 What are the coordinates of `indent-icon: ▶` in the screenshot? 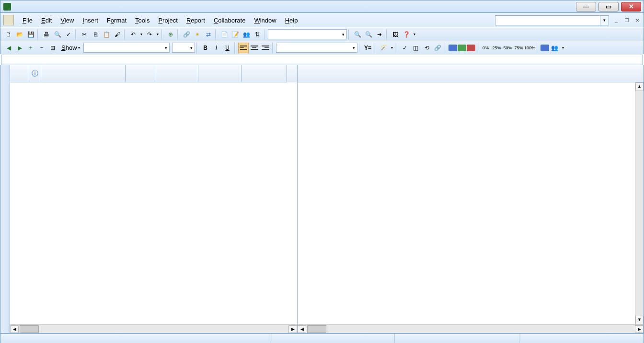 It's located at (20, 48).